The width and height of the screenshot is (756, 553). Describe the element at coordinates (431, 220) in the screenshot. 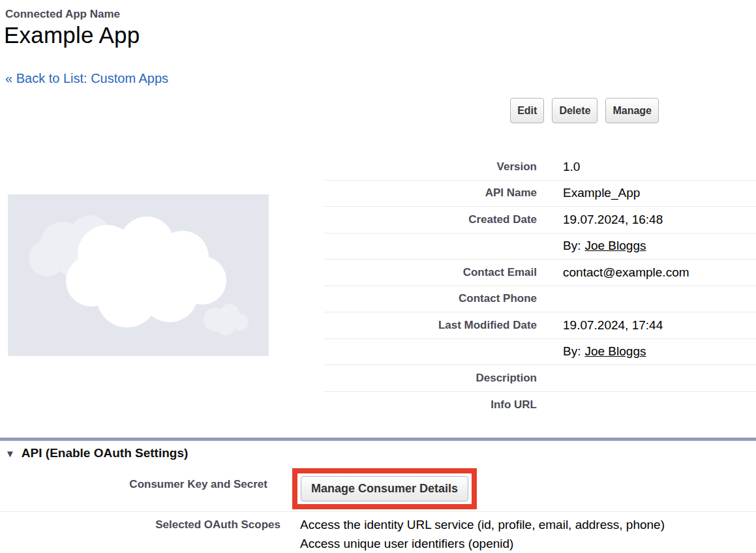

I see `field-label: Created Date` at that location.